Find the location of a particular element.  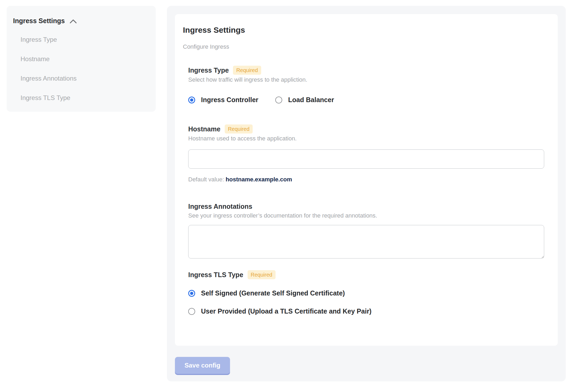

save-config-button: Save config is located at coordinates (202, 365).